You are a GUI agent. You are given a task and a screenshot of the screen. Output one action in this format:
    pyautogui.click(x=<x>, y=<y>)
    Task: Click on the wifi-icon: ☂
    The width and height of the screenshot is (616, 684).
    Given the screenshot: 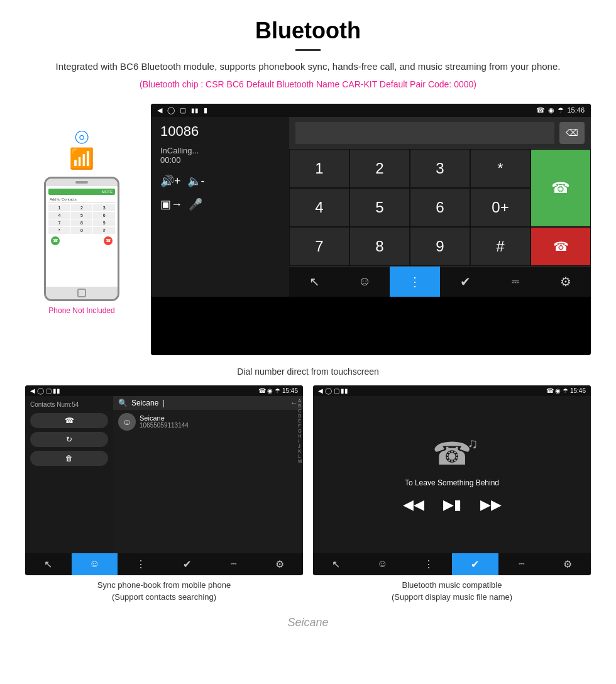 What is the action you would take?
    pyautogui.click(x=561, y=111)
    